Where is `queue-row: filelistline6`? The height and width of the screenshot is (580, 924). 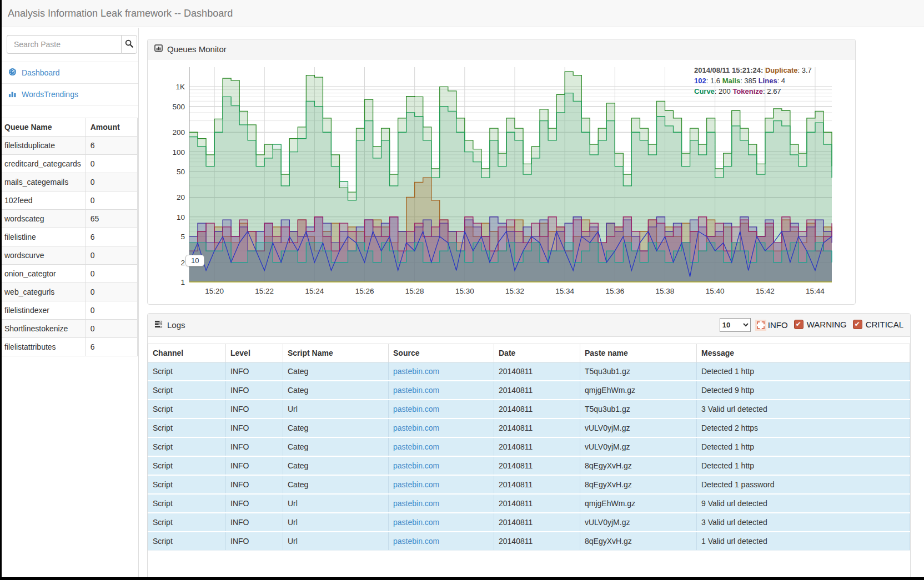 queue-row: filelistline6 is located at coordinates (69, 238).